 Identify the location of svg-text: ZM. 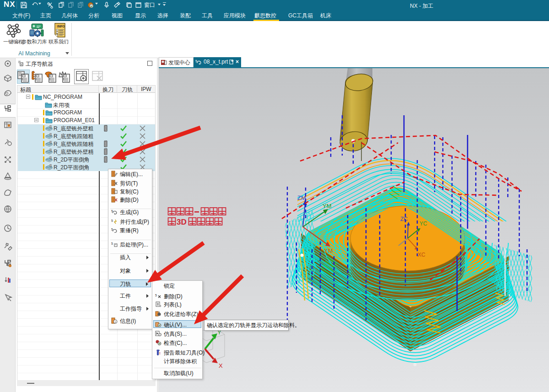
(302, 198).